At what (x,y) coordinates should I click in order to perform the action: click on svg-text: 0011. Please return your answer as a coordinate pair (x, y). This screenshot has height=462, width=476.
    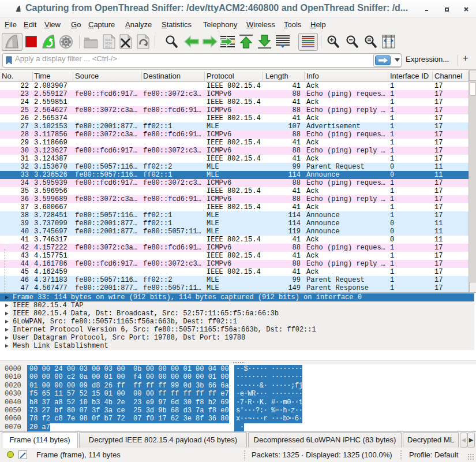
    Looking at the image, I should click on (108, 47).